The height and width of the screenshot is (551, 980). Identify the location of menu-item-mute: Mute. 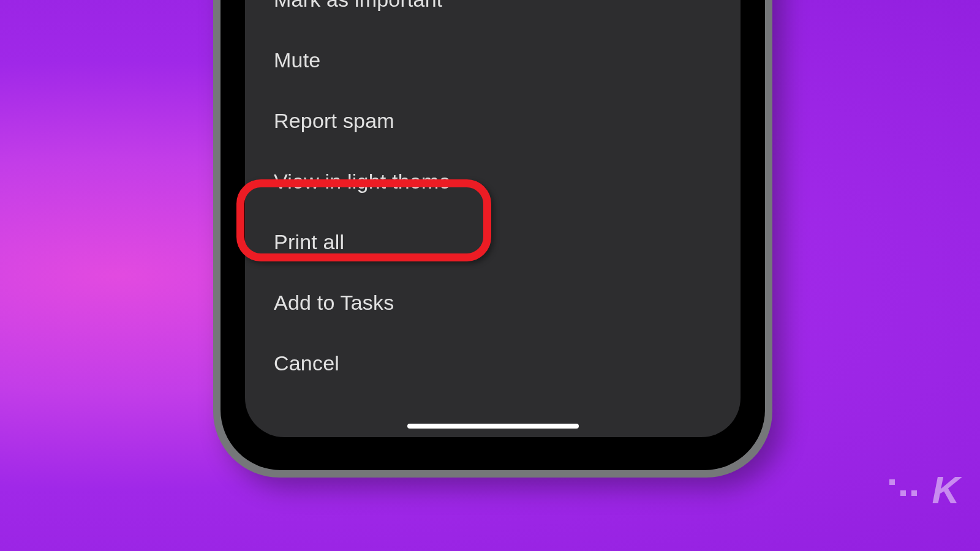
(492, 60).